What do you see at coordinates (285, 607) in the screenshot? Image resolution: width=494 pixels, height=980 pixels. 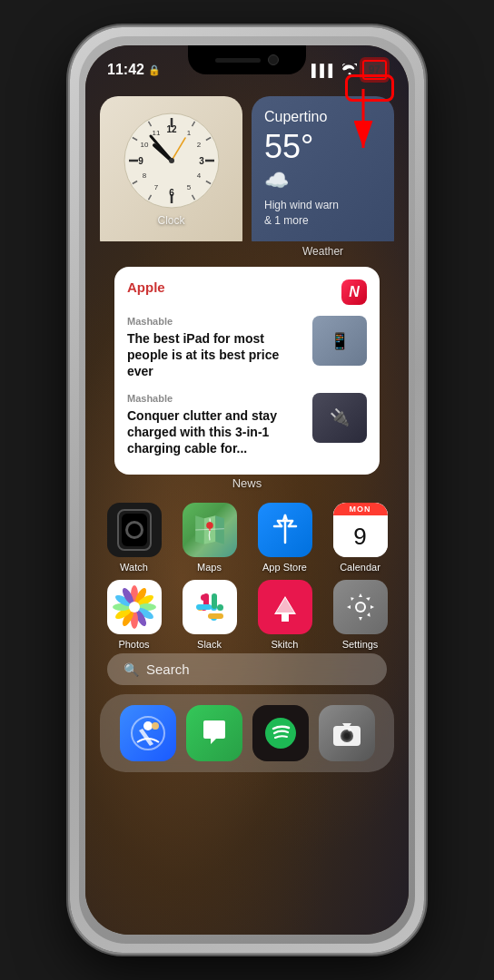 I see `skitch-app-icon` at bounding box center [285, 607].